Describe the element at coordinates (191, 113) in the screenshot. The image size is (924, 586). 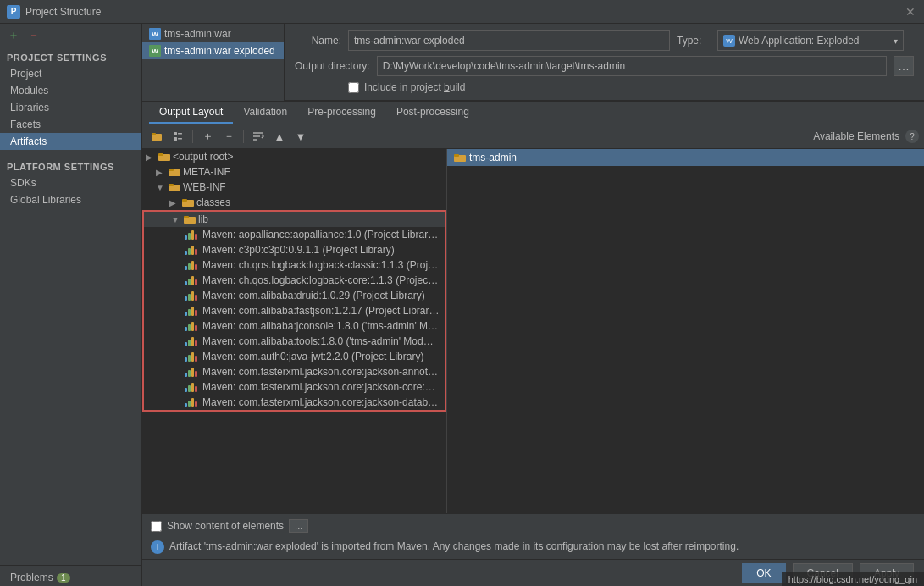
I see `tab-output-layout: Output Layout` at that location.